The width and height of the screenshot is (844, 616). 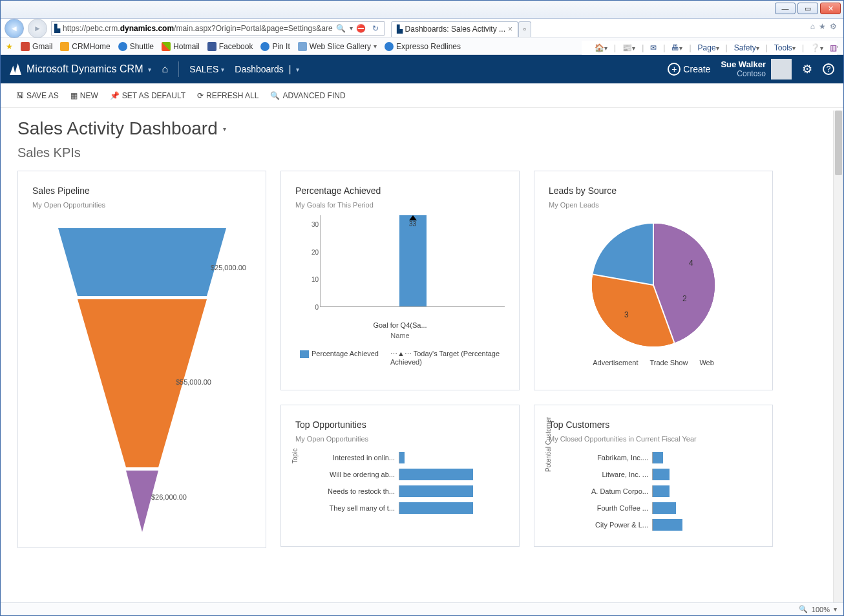 What do you see at coordinates (165, 69) in the screenshot?
I see `crm-home-icon: ⌂` at bounding box center [165, 69].